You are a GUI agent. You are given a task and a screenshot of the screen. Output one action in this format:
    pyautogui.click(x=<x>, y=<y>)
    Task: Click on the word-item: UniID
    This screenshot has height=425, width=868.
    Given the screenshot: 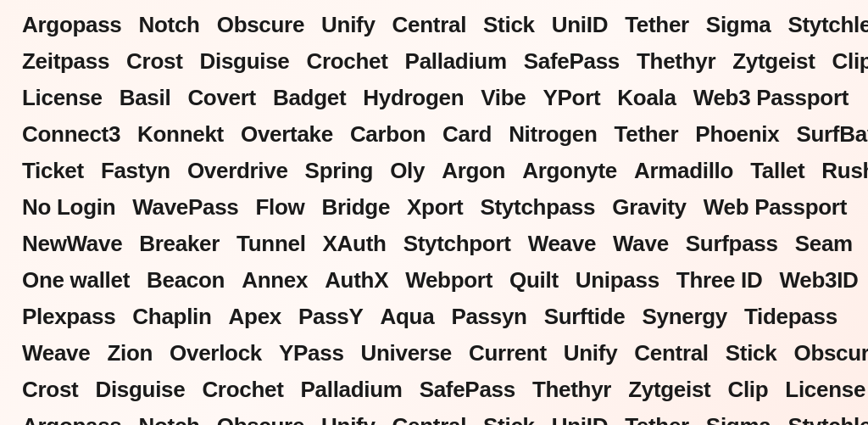 What is the action you would take?
    pyautogui.click(x=580, y=417)
    